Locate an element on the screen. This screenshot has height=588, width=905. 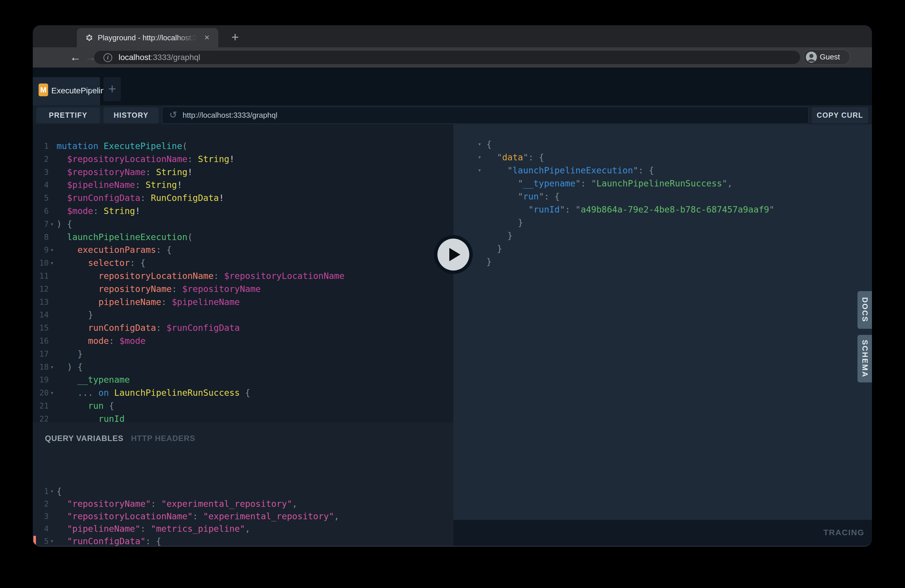
code-token: ! is located at coordinates (138, 211).